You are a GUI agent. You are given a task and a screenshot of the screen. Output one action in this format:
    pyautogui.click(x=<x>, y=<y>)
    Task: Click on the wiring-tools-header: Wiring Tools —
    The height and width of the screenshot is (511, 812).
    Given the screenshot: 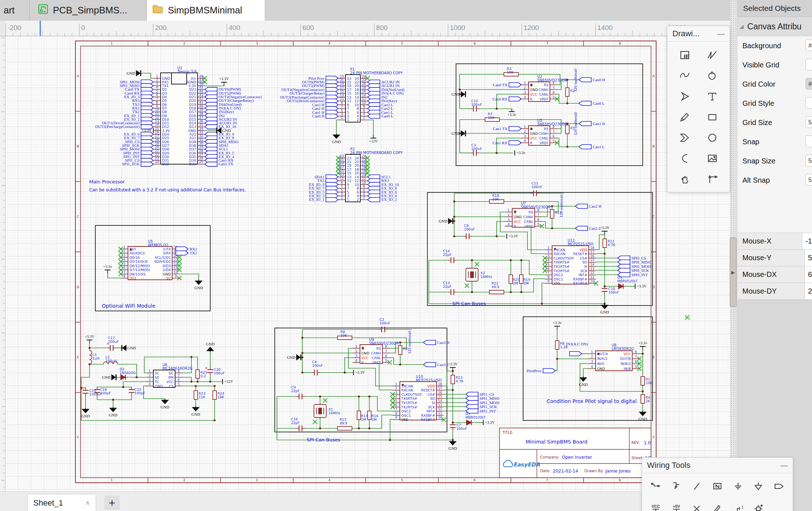 What is the action you would take?
    pyautogui.click(x=717, y=465)
    